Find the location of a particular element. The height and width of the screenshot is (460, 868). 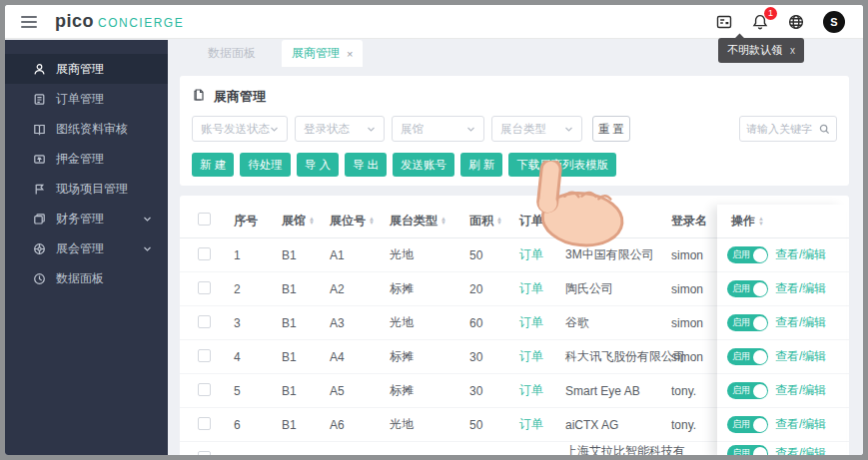

select-placeholder: 展馆 is located at coordinates (412, 130).